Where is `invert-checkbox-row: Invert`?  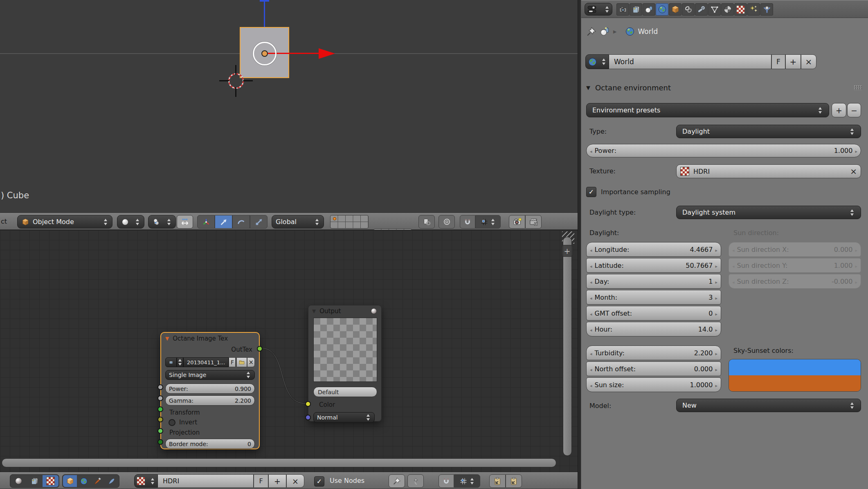 invert-checkbox-row: Invert is located at coordinates (214, 422).